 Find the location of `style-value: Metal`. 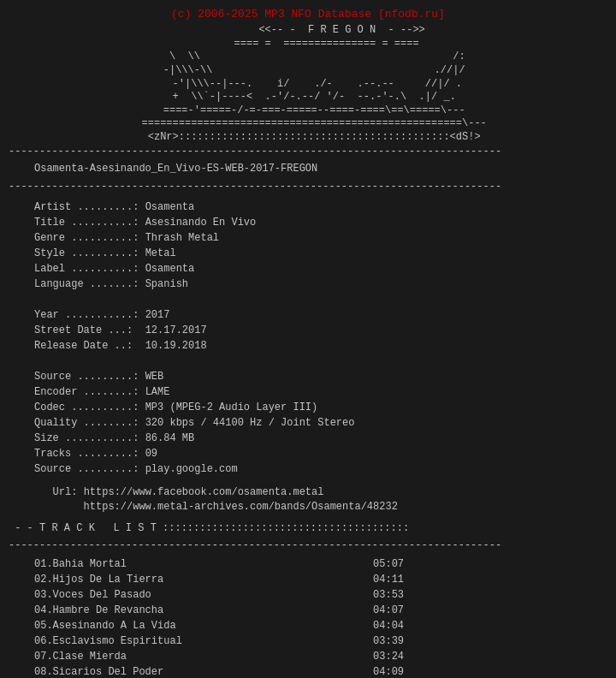

style-value: Metal is located at coordinates (161, 253).